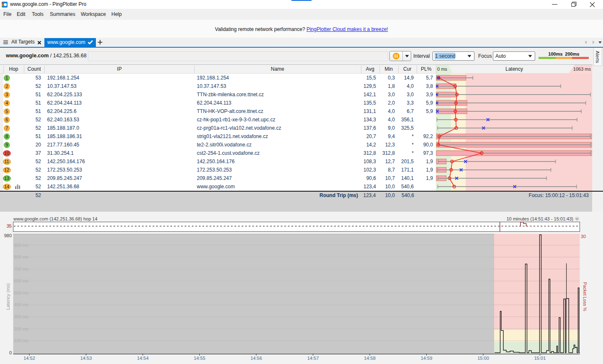 The width and height of the screenshot is (603, 364). What do you see at coordinates (21, 341) in the screenshot?
I see `svg-text: 100 ms` at bounding box center [21, 341].